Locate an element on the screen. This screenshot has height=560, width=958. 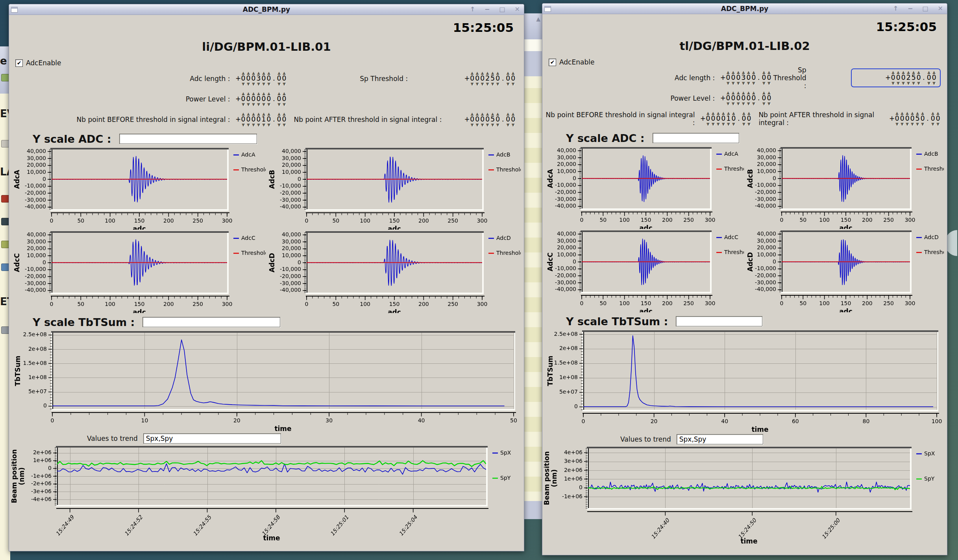
y-scale-adc-input is located at coordinates (696, 138).